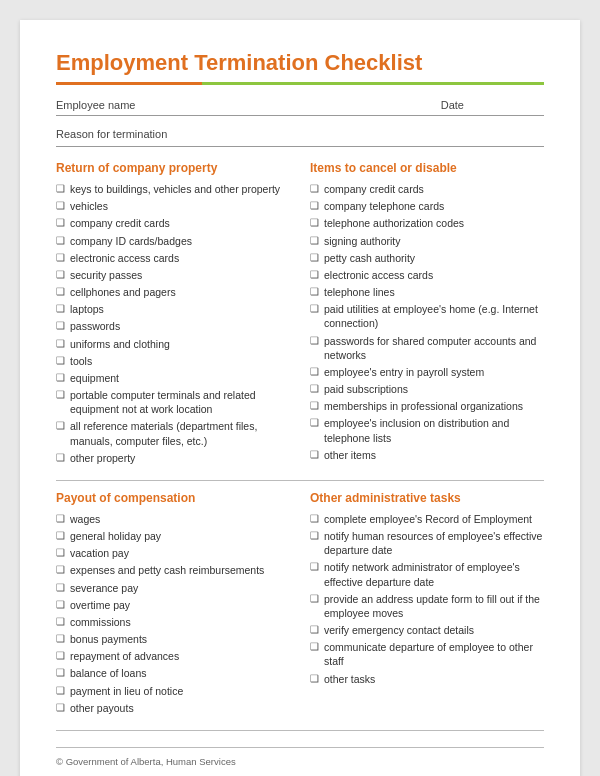 The width and height of the screenshot is (600, 776). I want to click on list-item: notify human resources of employee's eff…, so click(427, 543).